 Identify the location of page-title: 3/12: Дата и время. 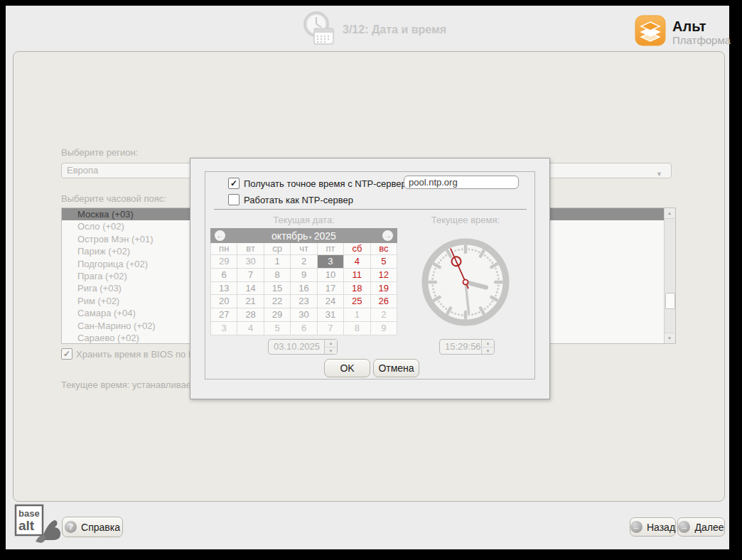
(394, 30).